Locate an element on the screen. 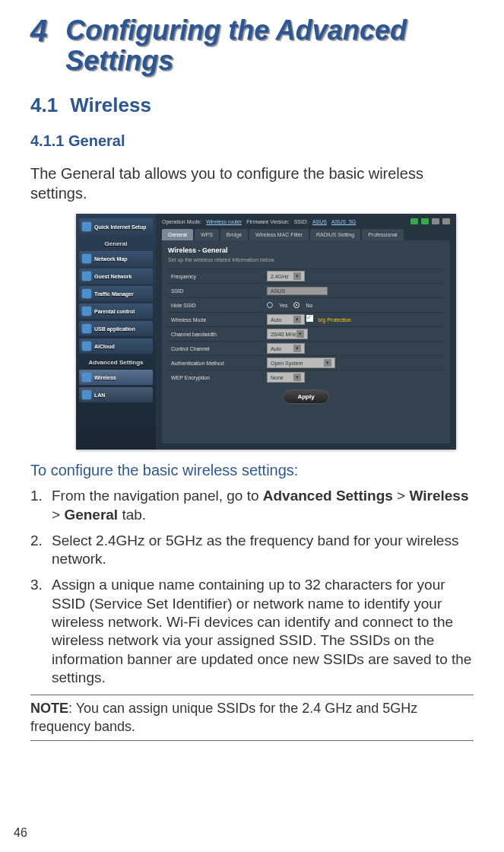 This screenshot has height=852, width=504. step-2: Select 2.4GHz or 5GHz as the frequency b… is located at coordinates (252, 551).